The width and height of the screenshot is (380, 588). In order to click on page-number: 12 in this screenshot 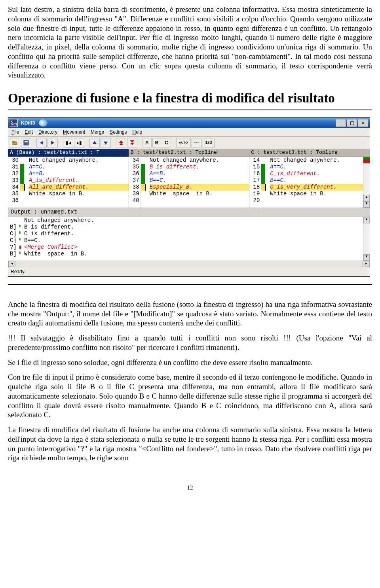, I will do `click(190, 488)`.